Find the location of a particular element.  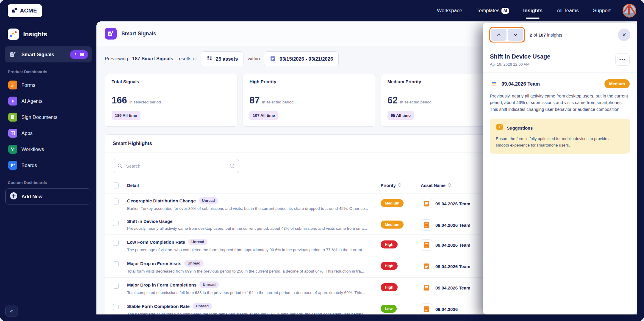

add-new-label: Add New is located at coordinates (32, 197).